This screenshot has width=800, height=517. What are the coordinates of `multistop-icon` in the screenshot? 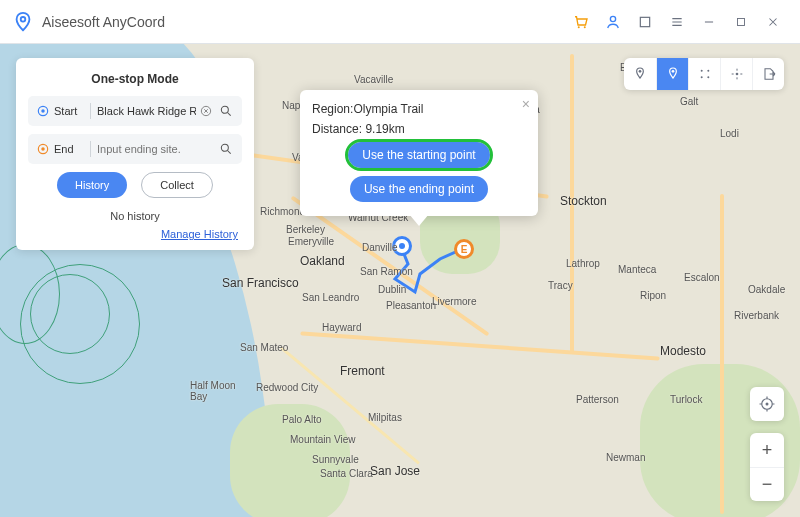 It's located at (705, 74).